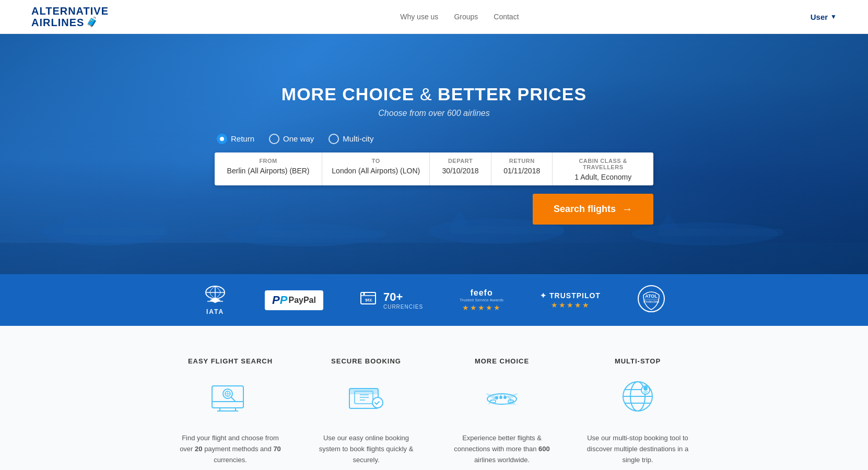 This screenshot has height=470, width=868. I want to click on return-label: Return, so click(522, 161).